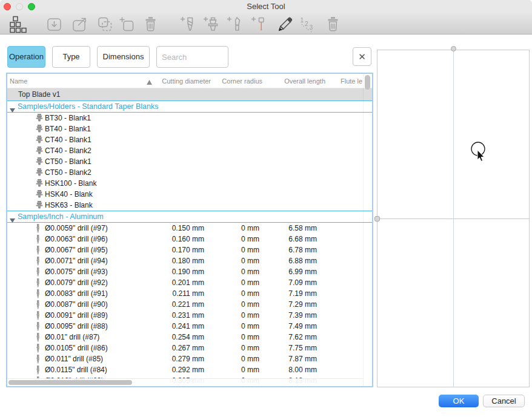 The height and width of the screenshot is (417, 532). What do you see at coordinates (367, 82) in the screenshot?
I see `vertical-scrollbar-thumb` at bounding box center [367, 82].